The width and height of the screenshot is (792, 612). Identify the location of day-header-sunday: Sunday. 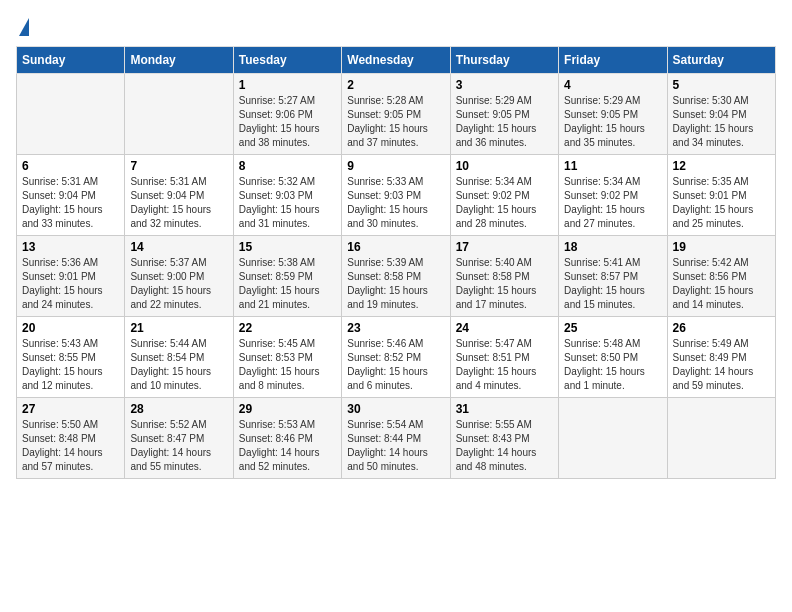
(71, 60).